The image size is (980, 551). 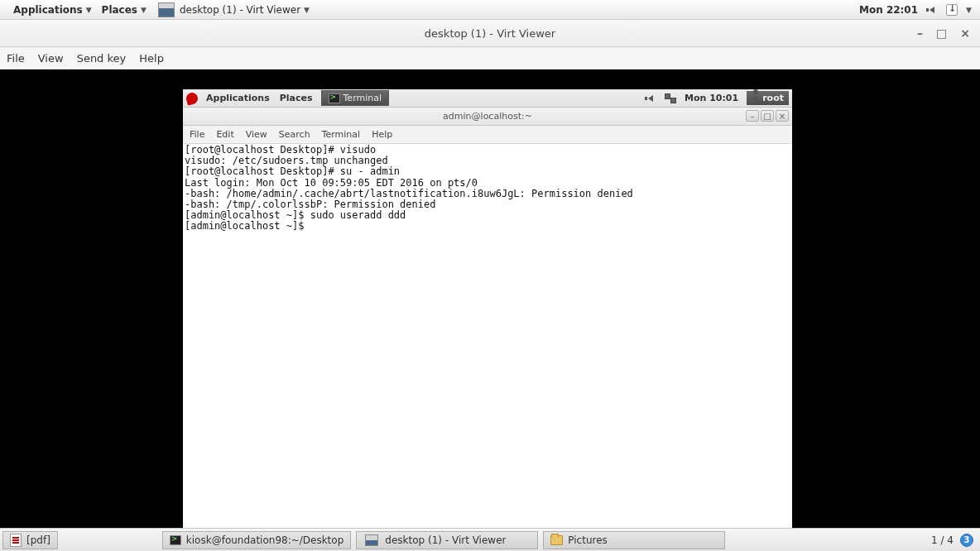 What do you see at coordinates (768, 98) in the screenshot?
I see `guest-user-menu: root` at bounding box center [768, 98].